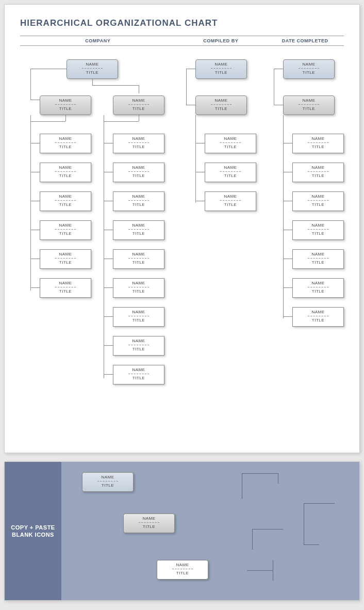 The image size is (364, 610). Describe the element at coordinates (98, 41) in the screenshot. I see `header-company: COMPANY` at that location.